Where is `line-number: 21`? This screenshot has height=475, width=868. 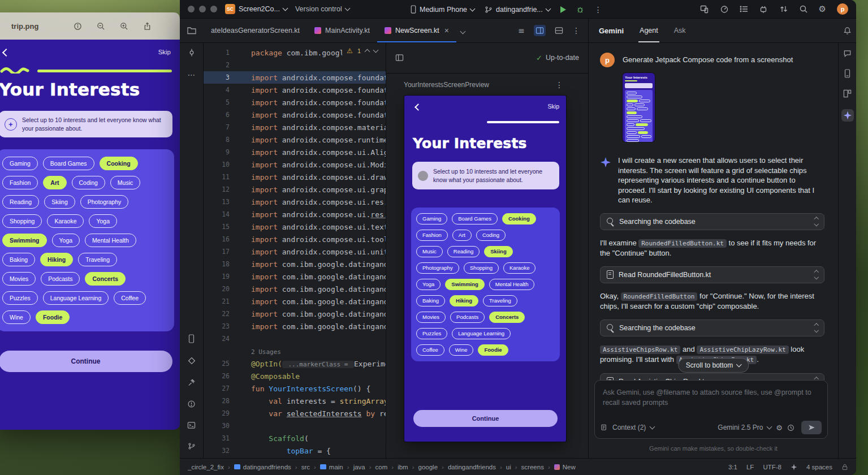 line-number: 21 is located at coordinates (220, 301).